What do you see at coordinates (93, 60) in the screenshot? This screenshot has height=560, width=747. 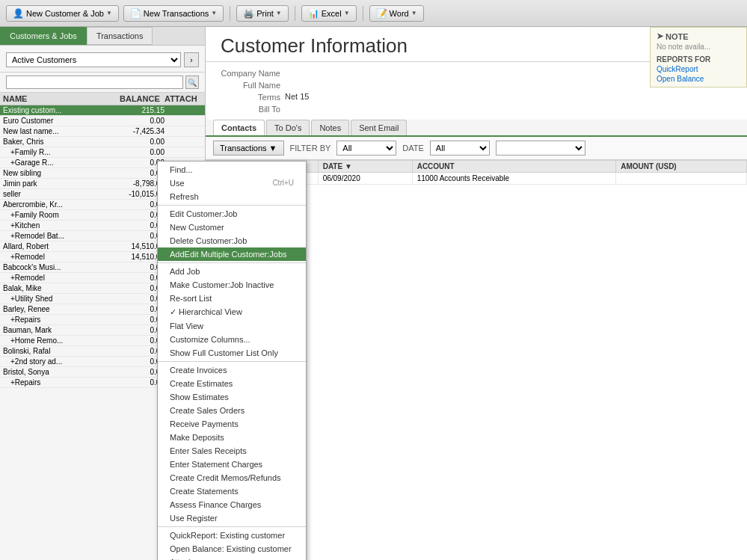 I see `active-customers-select: Active Customers` at bounding box center [93, 60].